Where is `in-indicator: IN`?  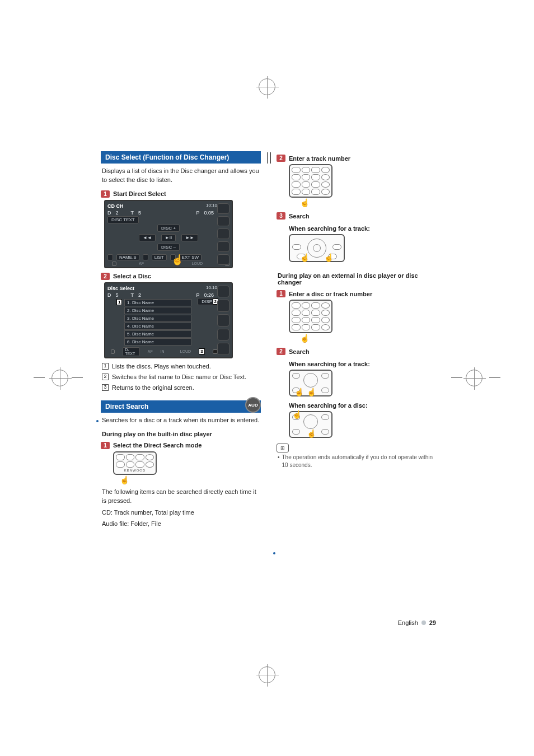 in-indicator: IN is located at coordinates (162, 352).